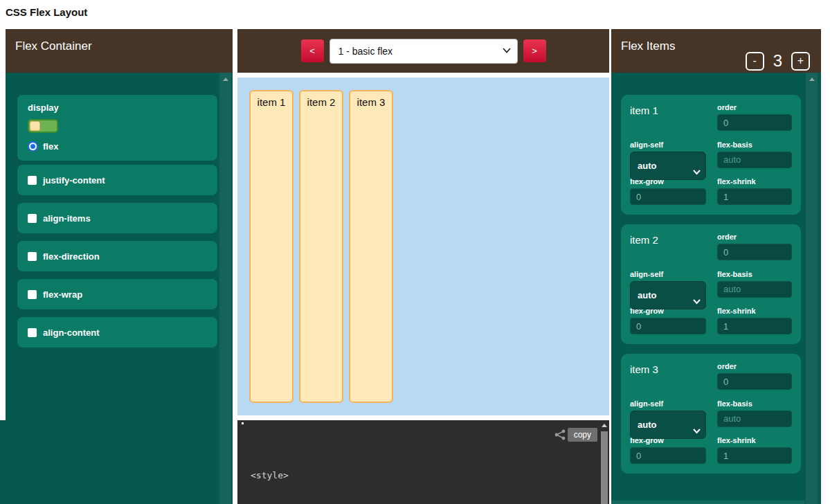 This screenshot has width=830, height=504. What do you see at coordinates (118, 180) in the screenshot?
I see `option-card-justify-content: justify-content` at bounding box center [118, 180].